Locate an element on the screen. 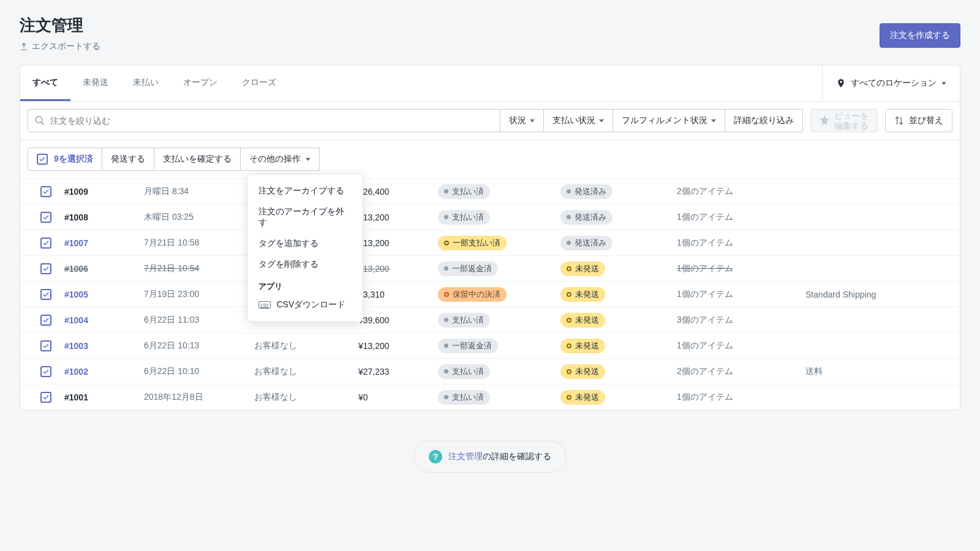 The image size is (980, 551). payment-status: 一部支払い済 is located at coordinates (499, 243).